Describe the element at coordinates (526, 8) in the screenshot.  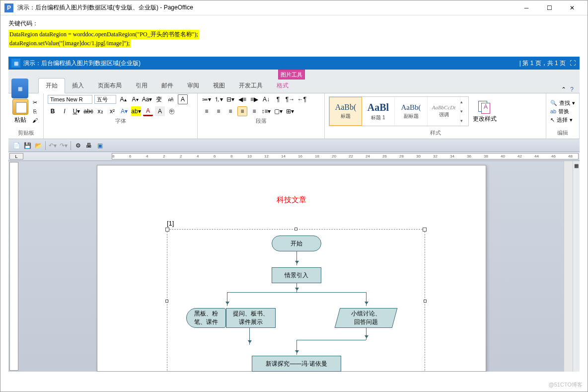
I see `minimize-button: ─` at that location.